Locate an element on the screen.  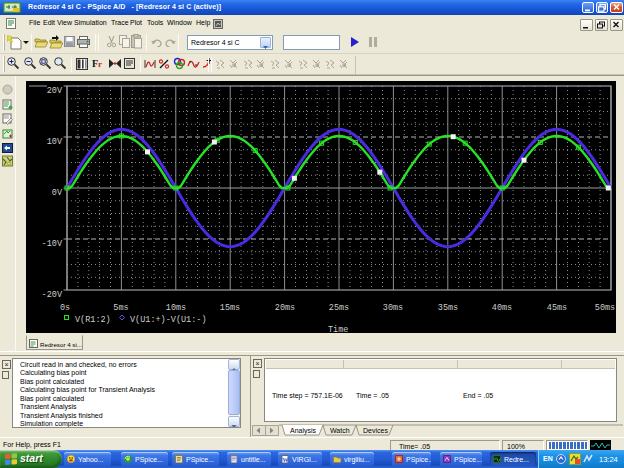
svg-text: 45ms is located at coordinates (557, 308).